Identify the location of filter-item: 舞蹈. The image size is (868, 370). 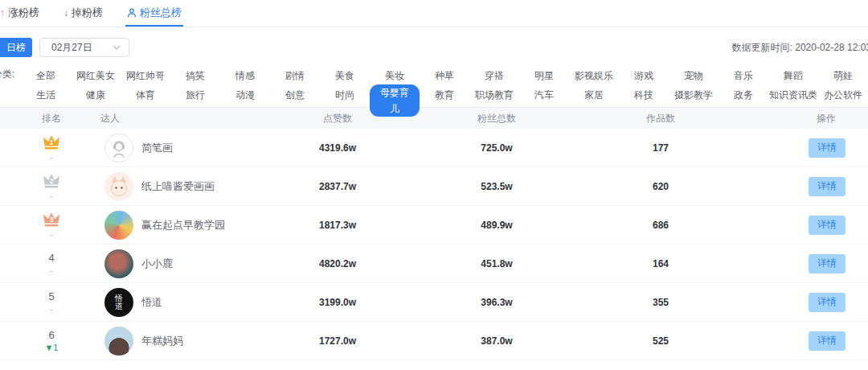
(793, 76).